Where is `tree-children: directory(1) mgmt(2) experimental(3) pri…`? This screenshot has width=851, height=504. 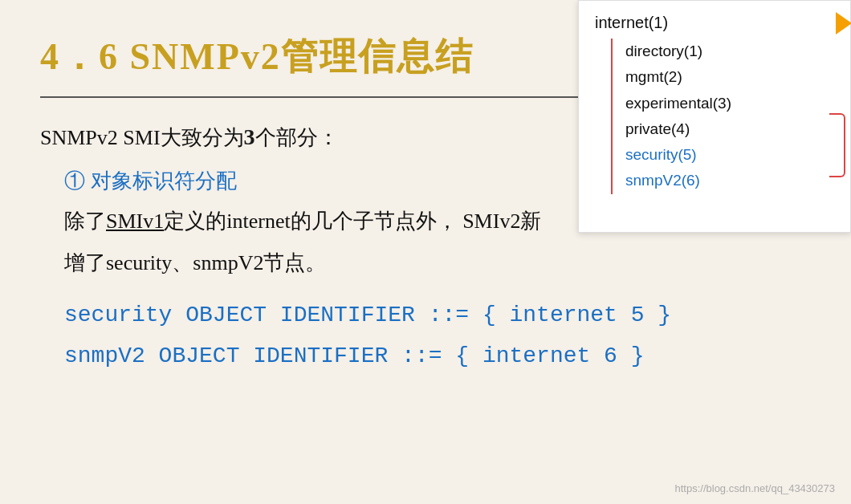
tree-children: directory(1) mgmt(2) experimental(3) pri… is located at coordinates (723, 116).